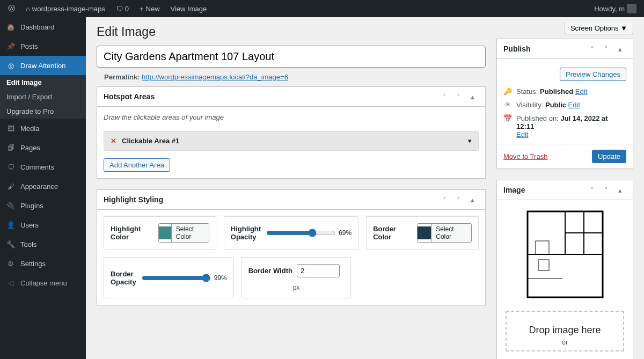  Describe the element at coordinates (43, 65) in the screenshot. I see `menu-draw-attention: ◎ Draw Attention` at that location.